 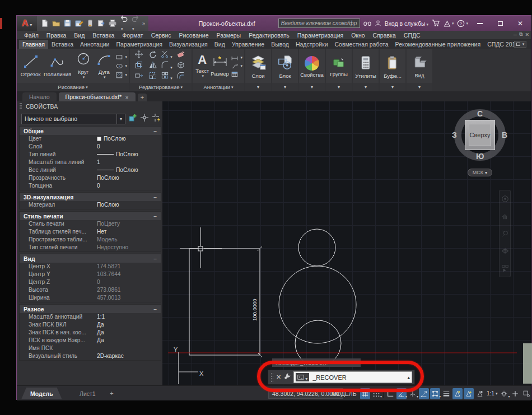 What do you see at coordinates (320, 35) in the screenshot?
I see `menu-parametric: Параметризация` at bounding box center [320, 35].